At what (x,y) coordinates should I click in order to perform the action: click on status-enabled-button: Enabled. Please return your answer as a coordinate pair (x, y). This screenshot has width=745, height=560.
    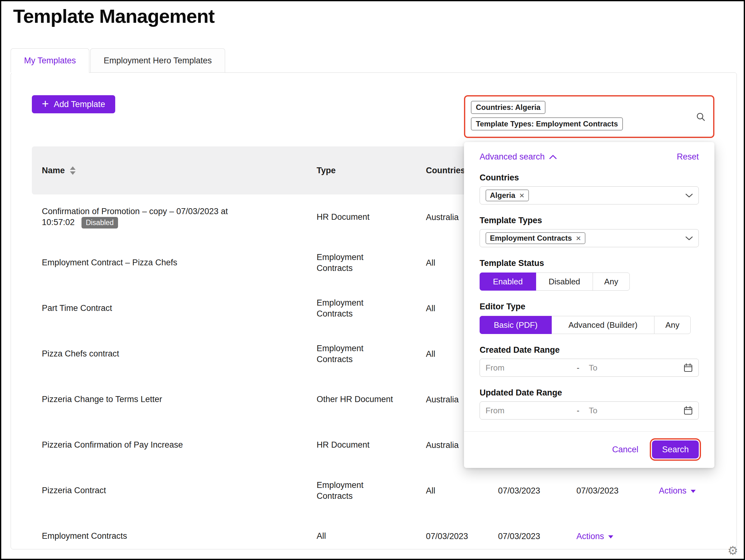
    Looking at the image, I should click on (508, 282).